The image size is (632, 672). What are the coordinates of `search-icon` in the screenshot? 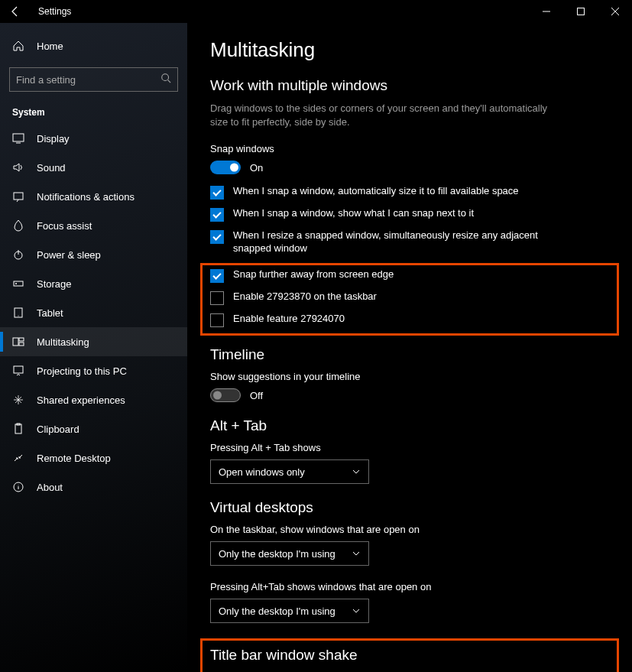 It's located at (166, 80).